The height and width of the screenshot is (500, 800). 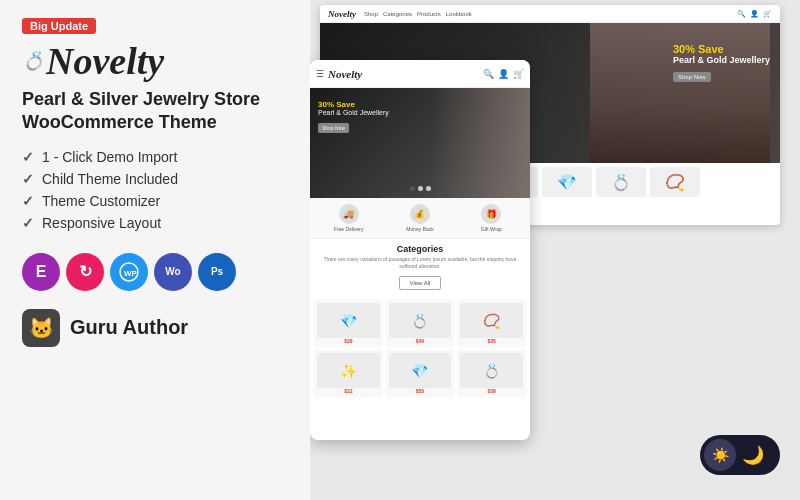 I want to click on product-price-3: $35, so click(x=492, y=341).